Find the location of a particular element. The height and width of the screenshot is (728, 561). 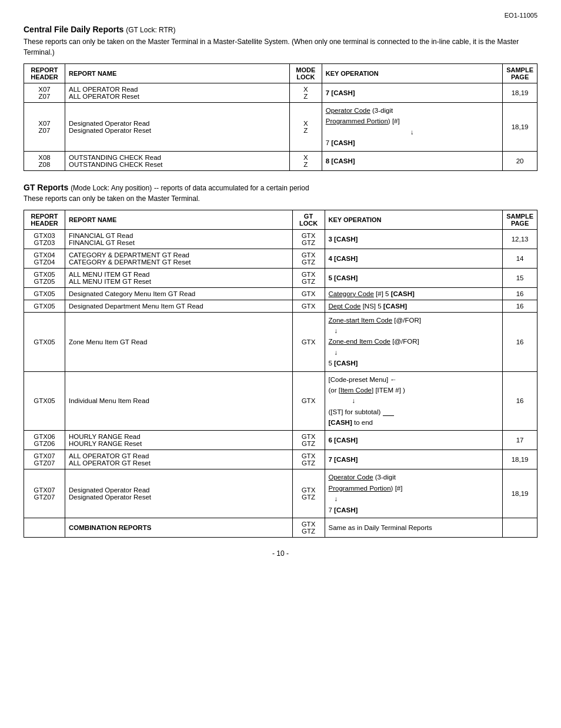

cell-name: CATEGORY & DEPARTMENT GT ReadCATEGORY & … is located at coordinates (179, 259).